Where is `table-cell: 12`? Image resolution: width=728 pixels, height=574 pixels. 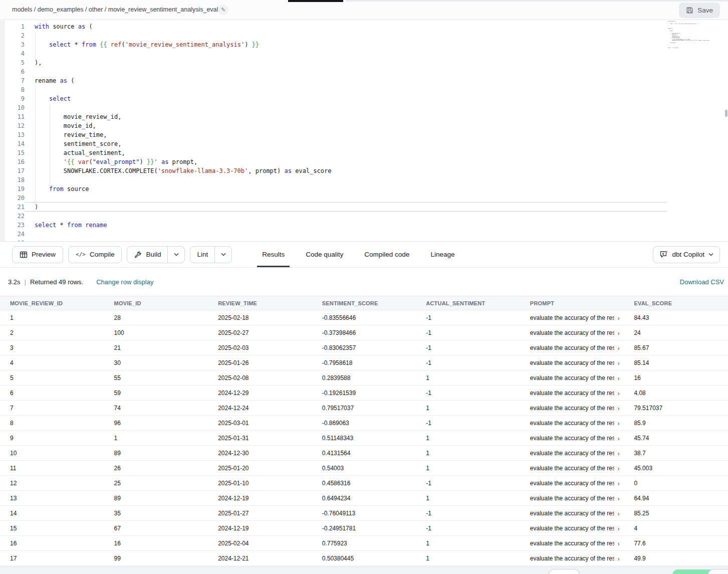 table-cell: 12 is located at coordinates (52, 483).